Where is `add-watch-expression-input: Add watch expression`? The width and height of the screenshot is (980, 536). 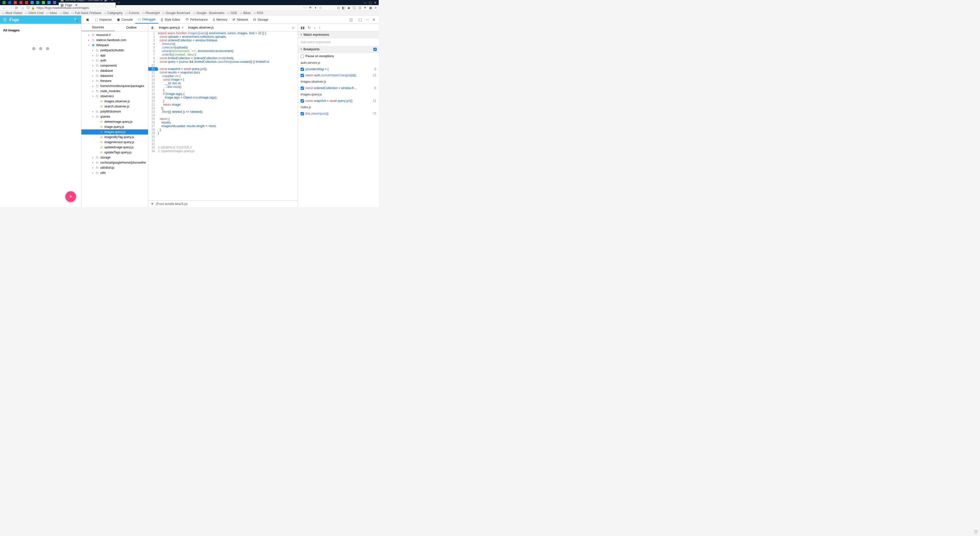 add-watch-expression-input: Add watch expression is located at coordinates (339, 42).